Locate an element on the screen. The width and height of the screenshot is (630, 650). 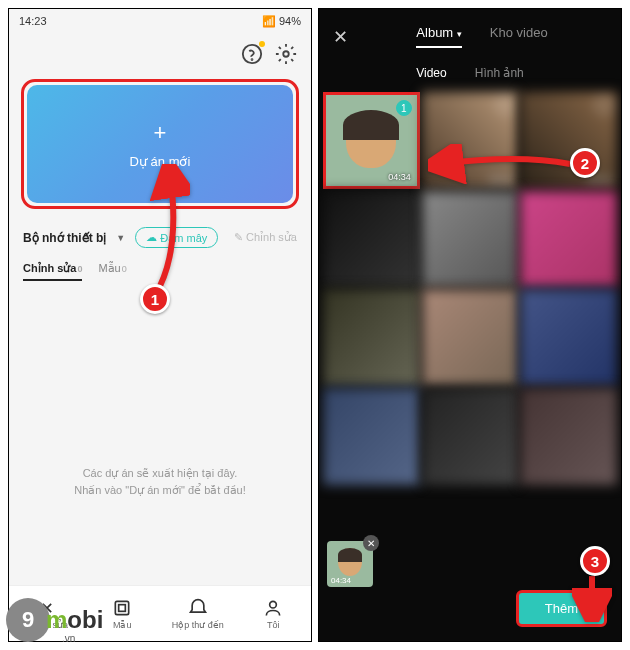
nav-inbox: Hộp thư đến is located at coordinates (198, 614).